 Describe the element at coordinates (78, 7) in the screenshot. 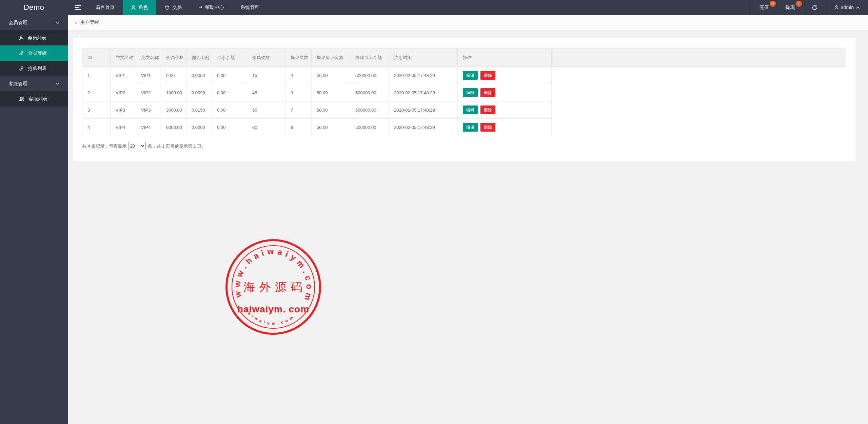

I see `sidebar-toggle-button` at that location.